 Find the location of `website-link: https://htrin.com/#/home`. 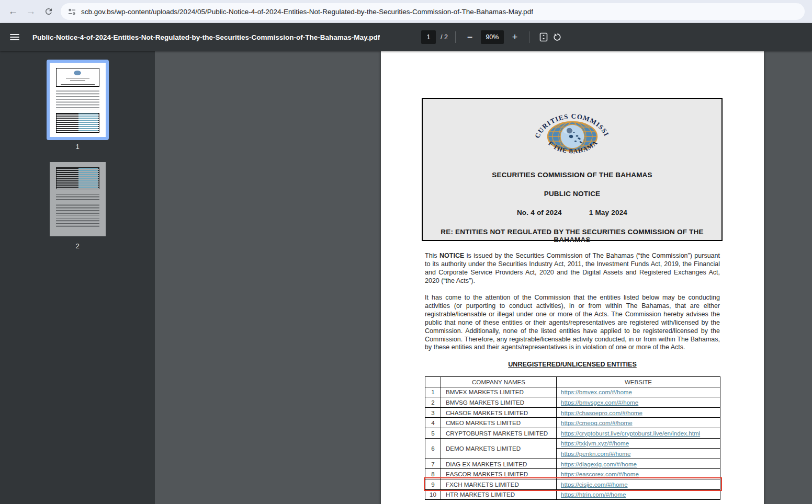

website-link: https://htrin.com/#/home is located at coordinates (593, 495).